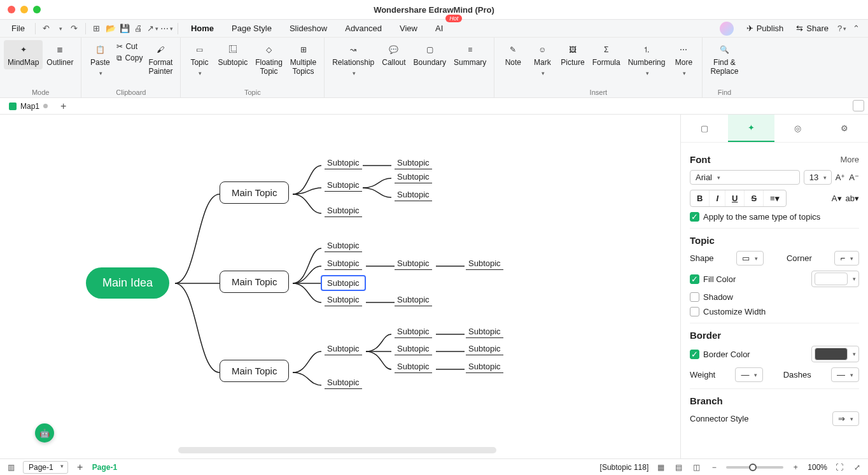 The image size is (868, 475). I want to click on paste-button: 📋Paste, so click(100, 60).